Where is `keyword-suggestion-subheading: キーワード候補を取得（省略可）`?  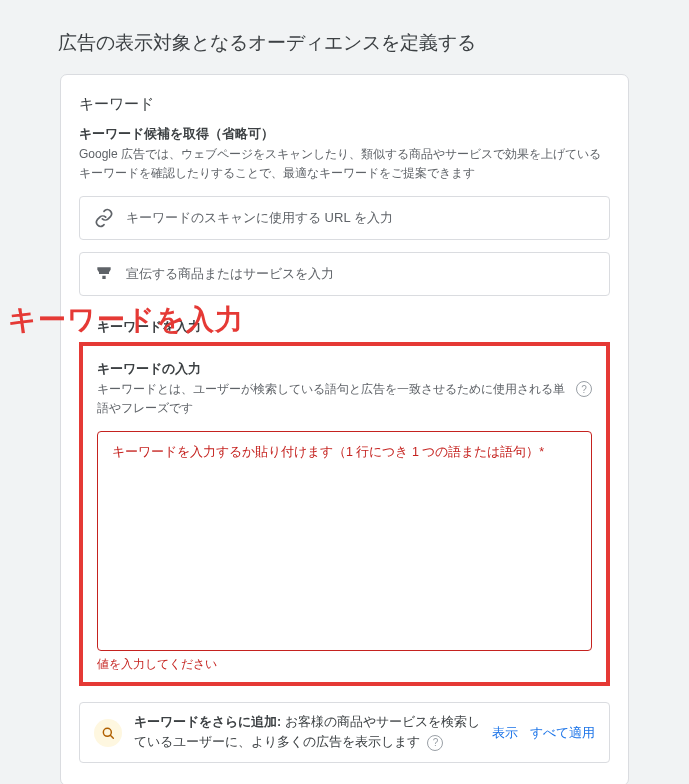 keyword-suggestion-subheading: キーワード候補を取得（省略可） is located at coordinates (344, 134).